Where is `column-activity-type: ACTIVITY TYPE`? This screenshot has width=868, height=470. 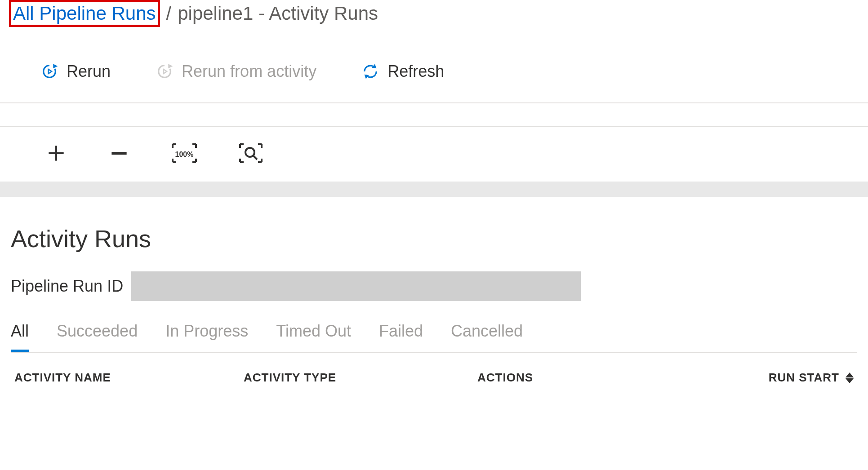
column-activity-type: ACTIVITY TYPE is located at coordinates (361, 377).